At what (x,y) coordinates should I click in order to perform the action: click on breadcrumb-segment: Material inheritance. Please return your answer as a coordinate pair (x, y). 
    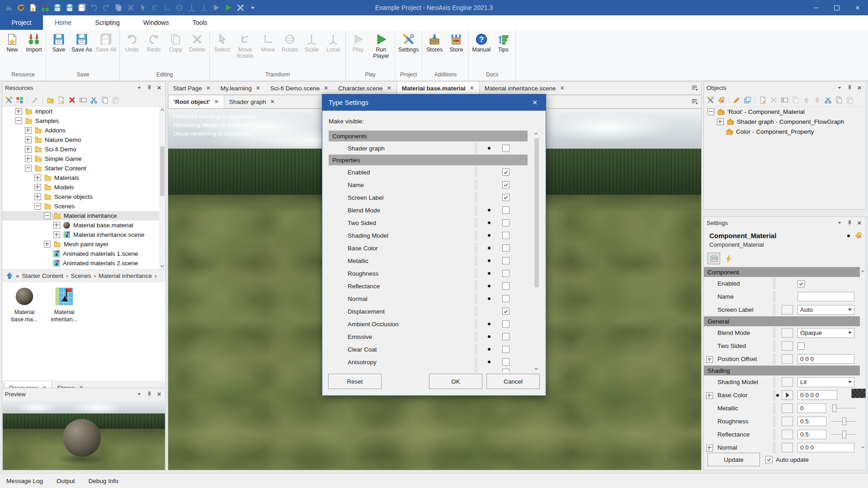
    Looking at the image, I should click on (125, 276).